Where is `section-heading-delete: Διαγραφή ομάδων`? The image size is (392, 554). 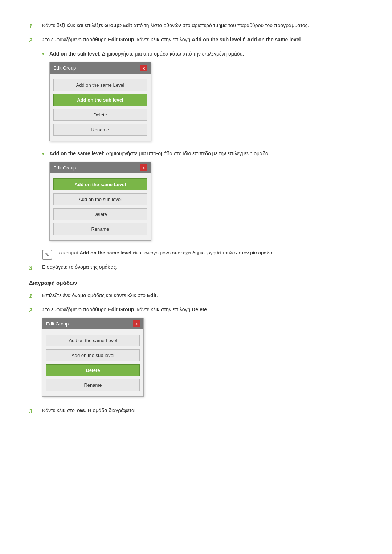 section-heading-delete: Διαγραφή ομάδων is located at coordinates (196, 283).